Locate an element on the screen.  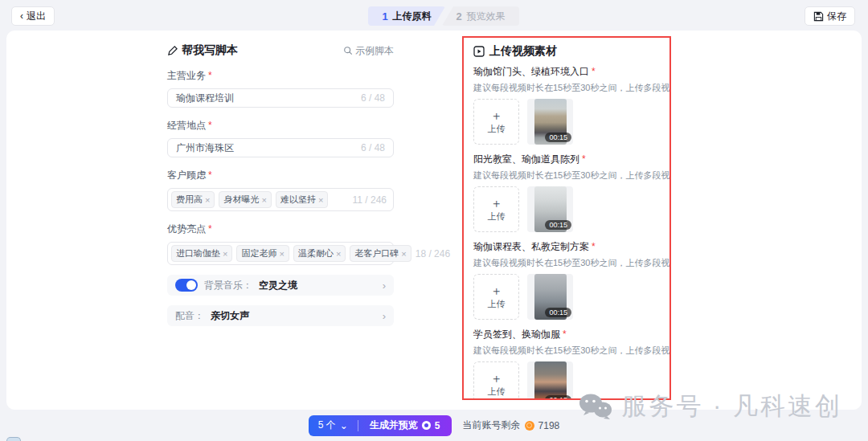
advantages-input: 进口瑜伽垫 × 固定老师 × 温柔耐心 × 老客户口碑 × 18 / 246 is located at coordinates (280, 254).